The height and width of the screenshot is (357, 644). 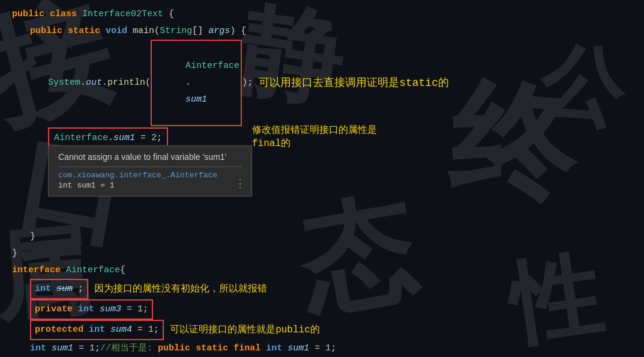 I want to click on code-line-2: public static void main ( String [] args…, so click(x=322, y=31).